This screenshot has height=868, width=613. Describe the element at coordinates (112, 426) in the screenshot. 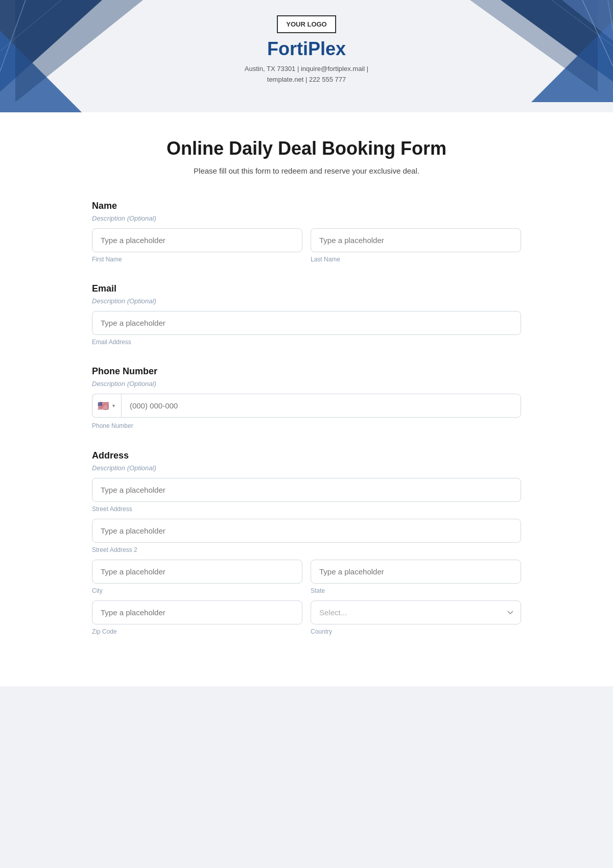

I see `phone-sublabel: Phone Number` at that location.